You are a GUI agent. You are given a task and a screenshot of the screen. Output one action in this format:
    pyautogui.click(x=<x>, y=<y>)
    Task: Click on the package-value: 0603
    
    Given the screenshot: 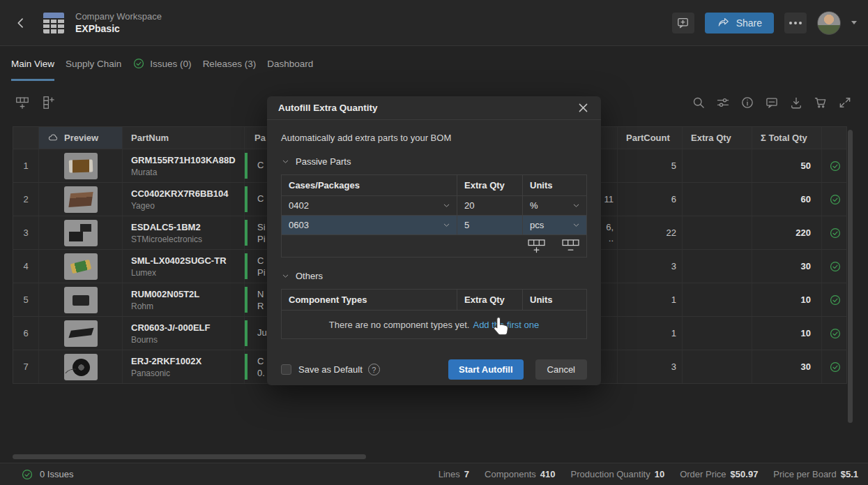 What is the action you would take?
    pyautogui.click(x=298, y=225)
    